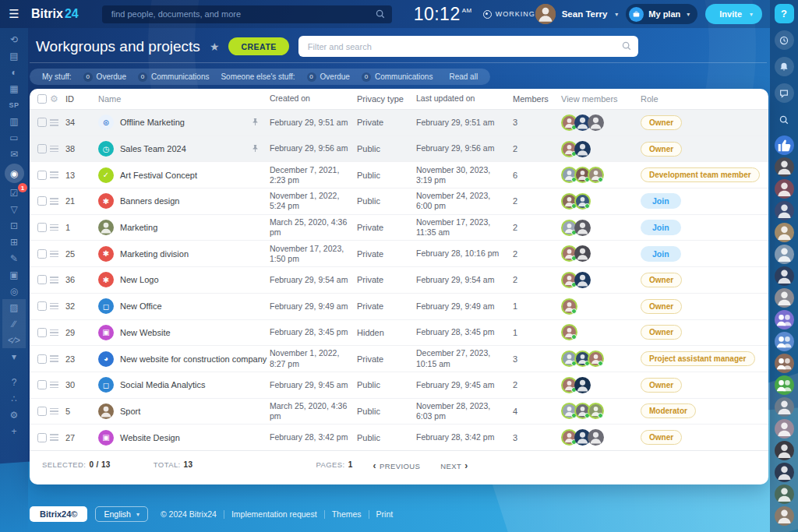 This screenshot has height=532, width=798. What do you see at coordinates (468, 47) in the screenshot?
I see `filter-search-input` at bounding box center [468, 47].